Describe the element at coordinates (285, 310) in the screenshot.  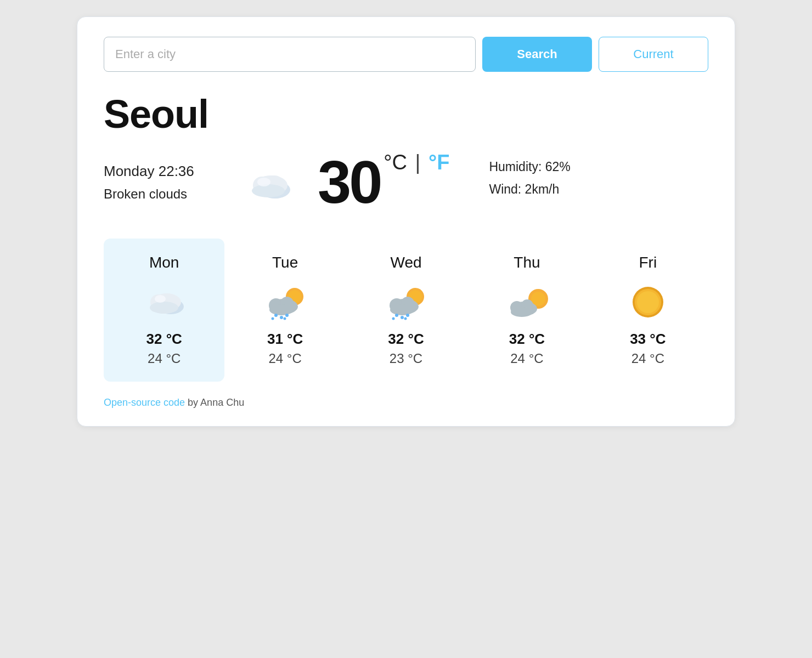
I see `forecast-day-tue: Tue 31 °` at that location.